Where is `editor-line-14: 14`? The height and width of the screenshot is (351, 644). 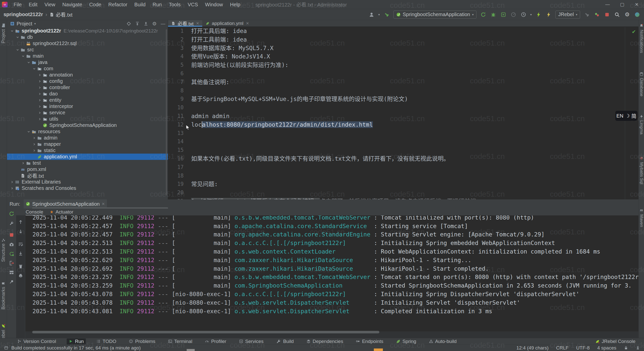 editor-line-14: 14 is located at coordinates (403, 142).